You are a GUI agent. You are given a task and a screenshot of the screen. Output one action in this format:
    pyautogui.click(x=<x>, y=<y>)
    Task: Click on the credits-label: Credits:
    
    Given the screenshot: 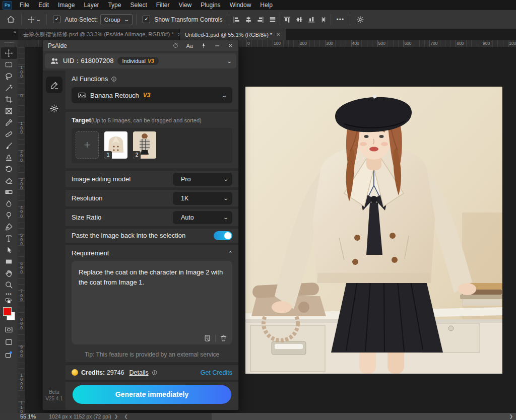 What is the action you would take?
    pyautogui.click(x=93, y=373)
    